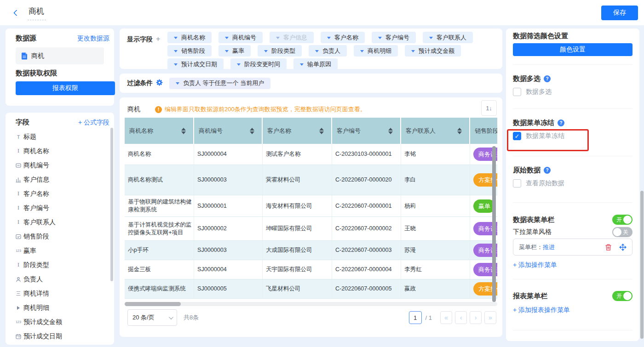  Describe the element at coordinates (158, 109) in the screenshot. I see `warning-icon: !` at that location.